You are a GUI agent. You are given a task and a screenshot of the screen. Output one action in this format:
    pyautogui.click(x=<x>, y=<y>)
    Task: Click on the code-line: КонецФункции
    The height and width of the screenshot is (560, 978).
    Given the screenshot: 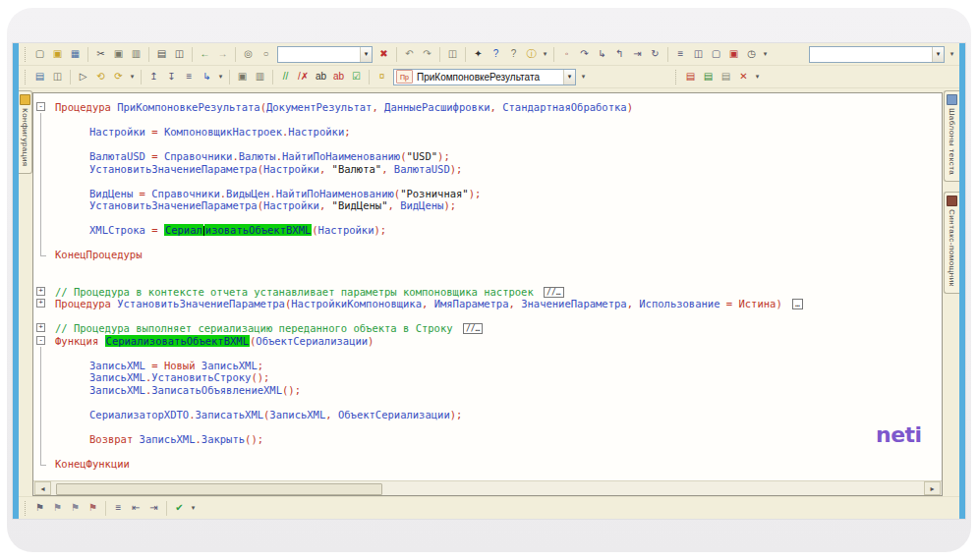 What is the action you would take?
    pyautogui.click(x=488, y=464)
    